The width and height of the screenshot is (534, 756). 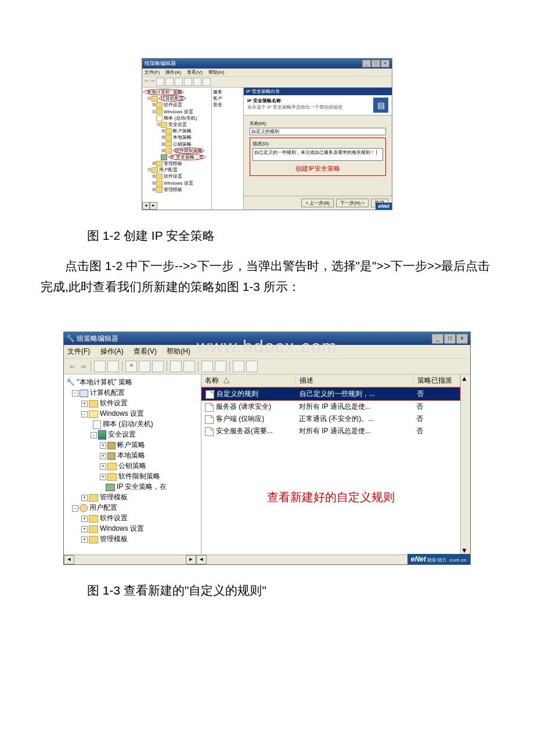 I want to click on col-assigned: 策略已指派, so click(x=437, y=381).